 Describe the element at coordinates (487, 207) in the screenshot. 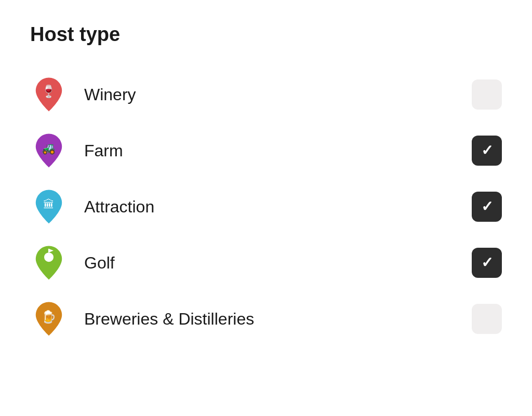

I see `attraction-checkbox: ✓` at that location.